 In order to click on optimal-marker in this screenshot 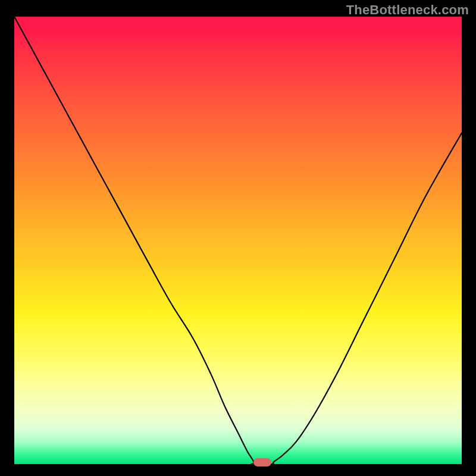, I will do `click(262, 462)`.